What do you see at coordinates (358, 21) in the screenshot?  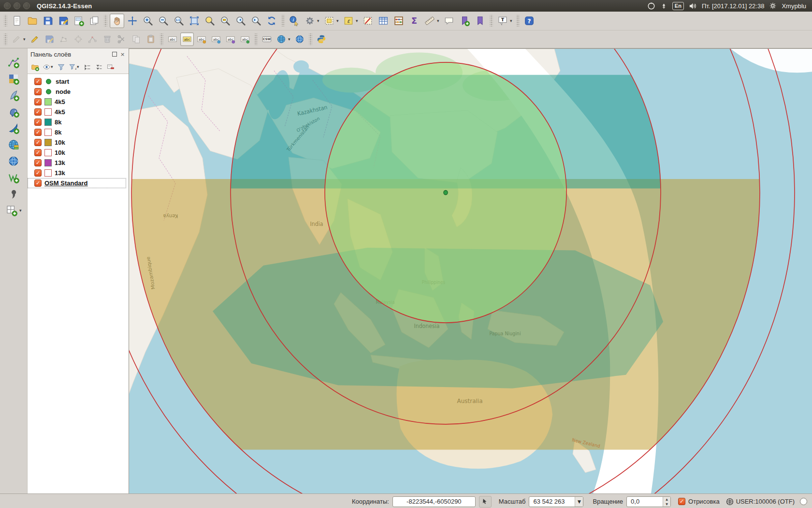 I see `select-by-expression-dropdown: ▾` at bounding box center [358, 21].